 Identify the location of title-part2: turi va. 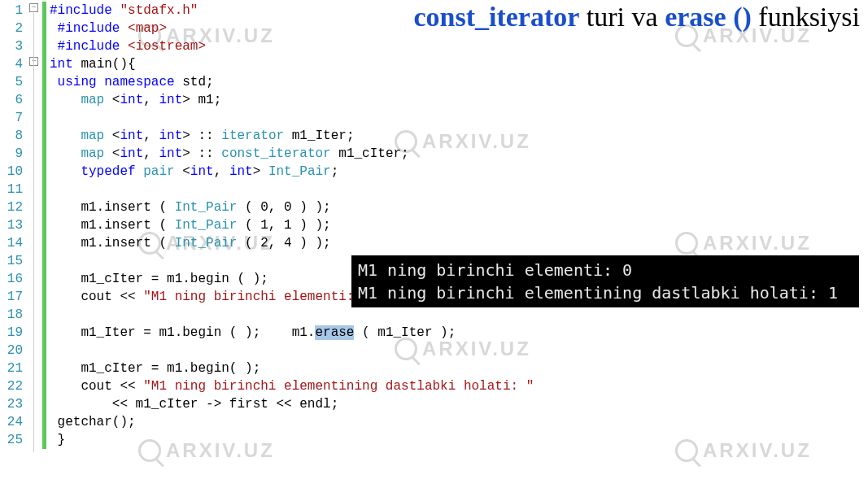
(622, 16).